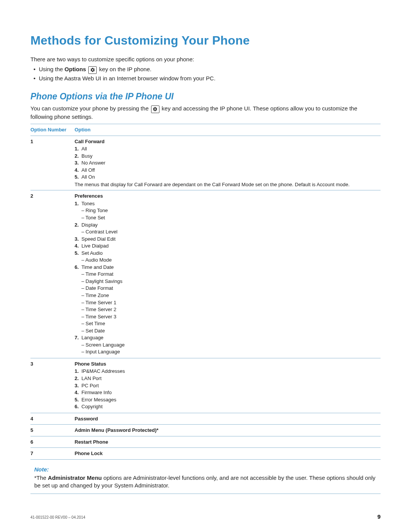 This screenshot has height=532, width=411. Describe the element at coordinates (206, 454) in the screenshot. I see `table-row: 7Phone Lock` at that location.